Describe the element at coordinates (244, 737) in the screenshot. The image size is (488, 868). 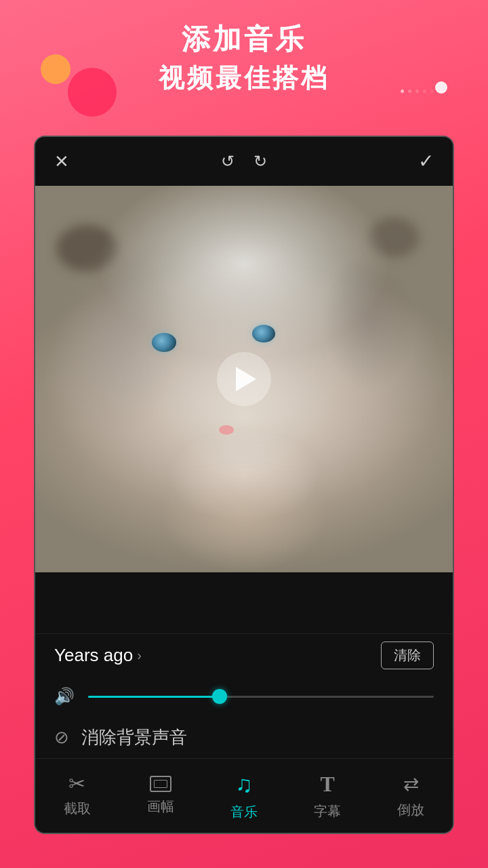
I see `mute-bg-row: ⊘ 消除背景声音` at that location.